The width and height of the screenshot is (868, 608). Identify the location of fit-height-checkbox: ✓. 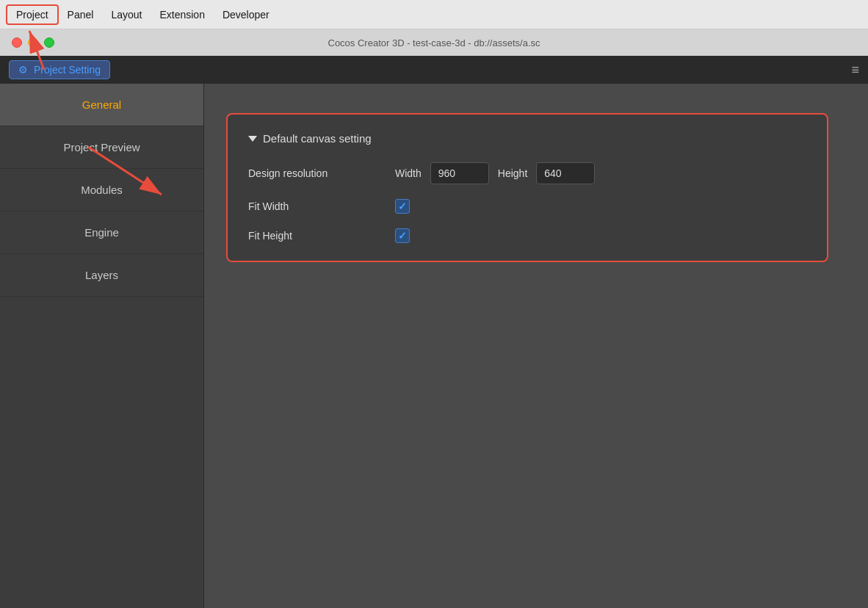
(402, 236).